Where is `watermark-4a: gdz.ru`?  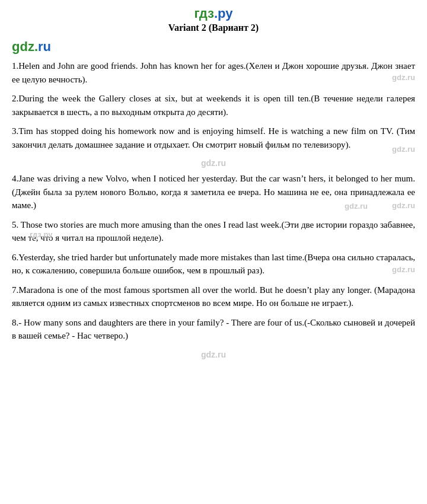 watermark-4a: gdz.ru is located at coordinates (356, 206).